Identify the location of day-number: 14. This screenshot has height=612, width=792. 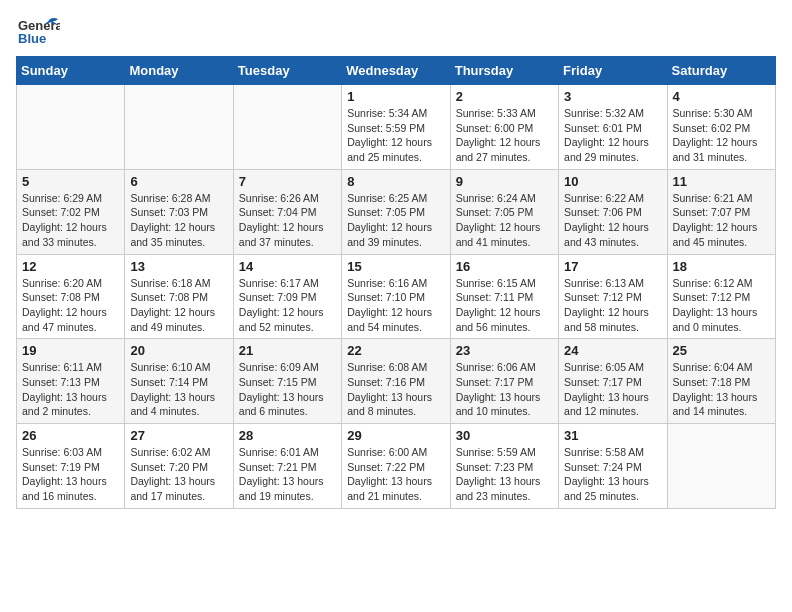
(288, 266).